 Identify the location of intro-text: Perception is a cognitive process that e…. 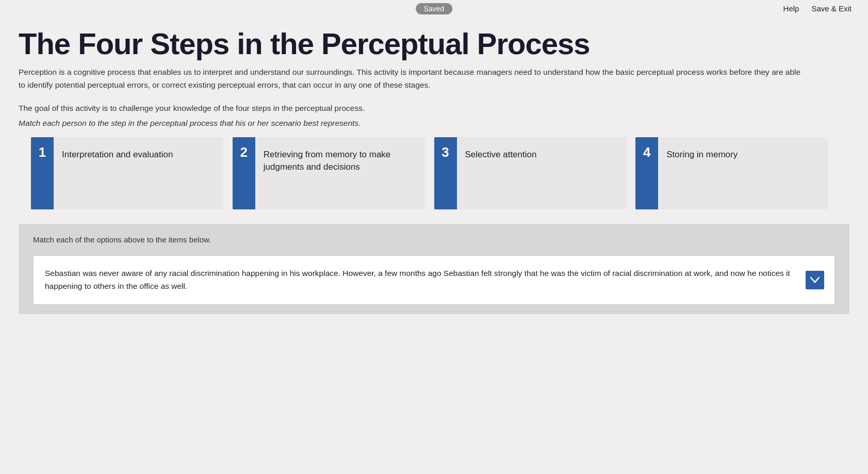
(413, 81).